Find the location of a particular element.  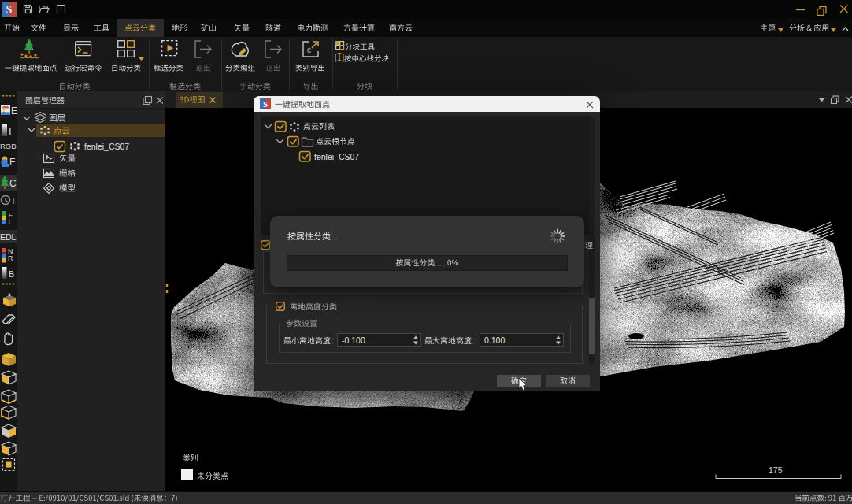

svg-text: RGB is located at coordinates (8, 146).